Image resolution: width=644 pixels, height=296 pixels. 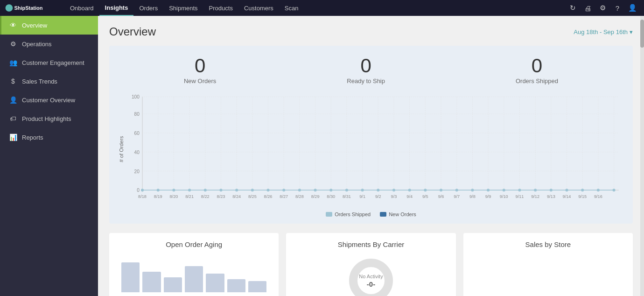 I want to click on card-sales-by-store: Sales by Store, so click(x=548, y=264).